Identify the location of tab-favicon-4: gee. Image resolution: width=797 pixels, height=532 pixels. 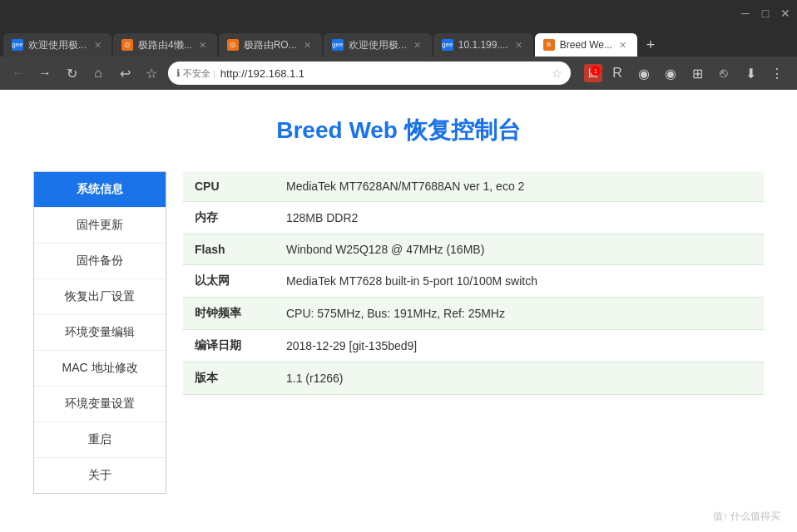
(338, 45).